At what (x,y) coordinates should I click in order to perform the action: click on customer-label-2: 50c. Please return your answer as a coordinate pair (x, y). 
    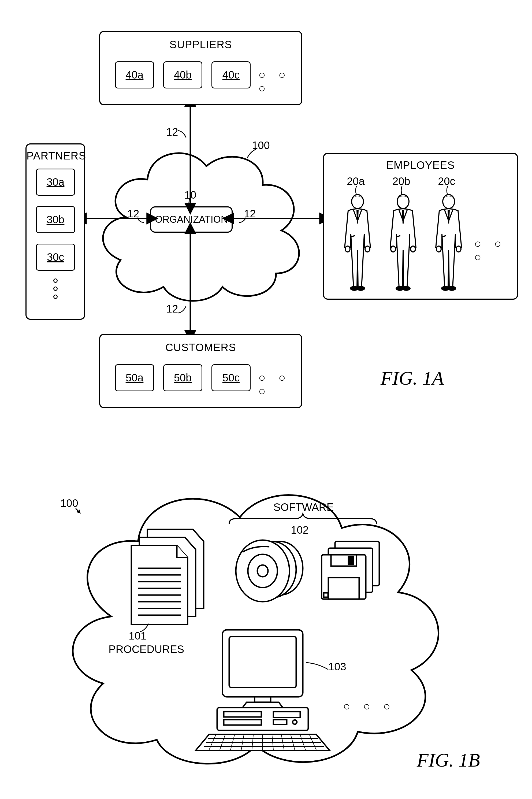
    Looking at the image, I should click on (231, 378).